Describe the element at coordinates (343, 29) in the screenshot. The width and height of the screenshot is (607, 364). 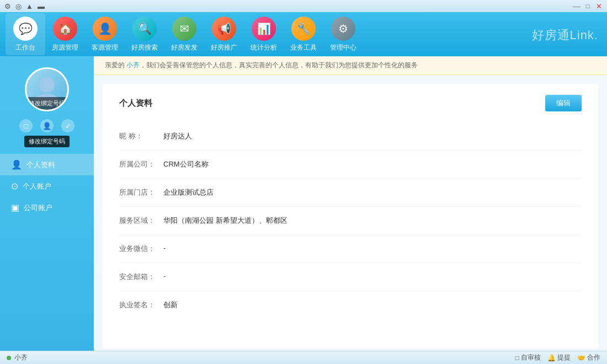
I see `mgmt-center-icon: ⚙` at that location.